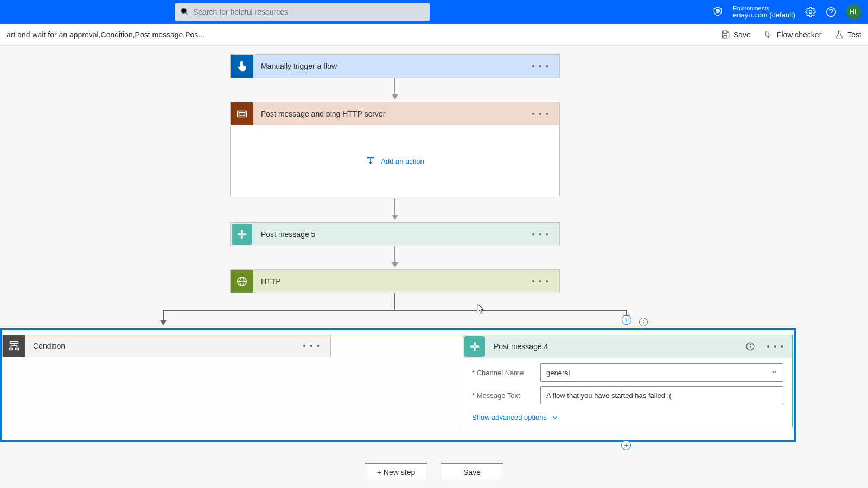 This screenshot has height=488, width=868. Describe the element at coordinates (242, 66) in the screenshot. I see `touch-icon` at that location.